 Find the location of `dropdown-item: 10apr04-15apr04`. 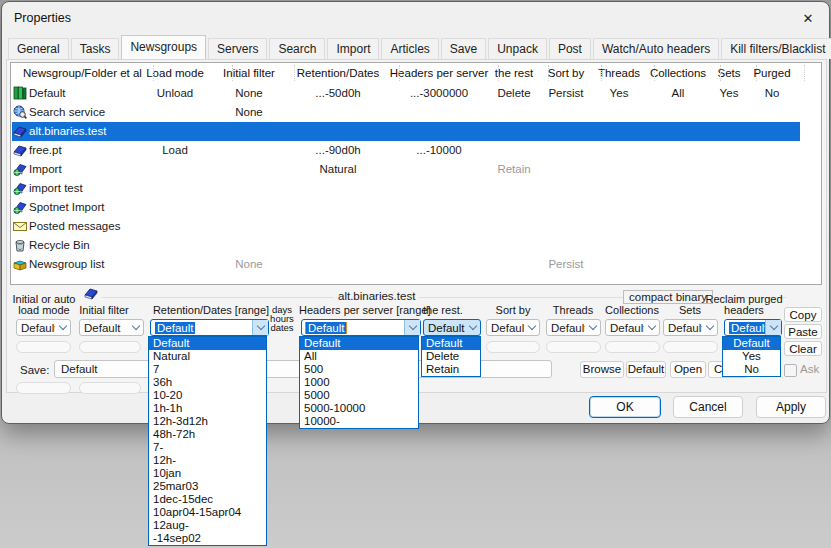

dropdown-item: 10apr04-15apr04 is located at coordinates (208, 512).